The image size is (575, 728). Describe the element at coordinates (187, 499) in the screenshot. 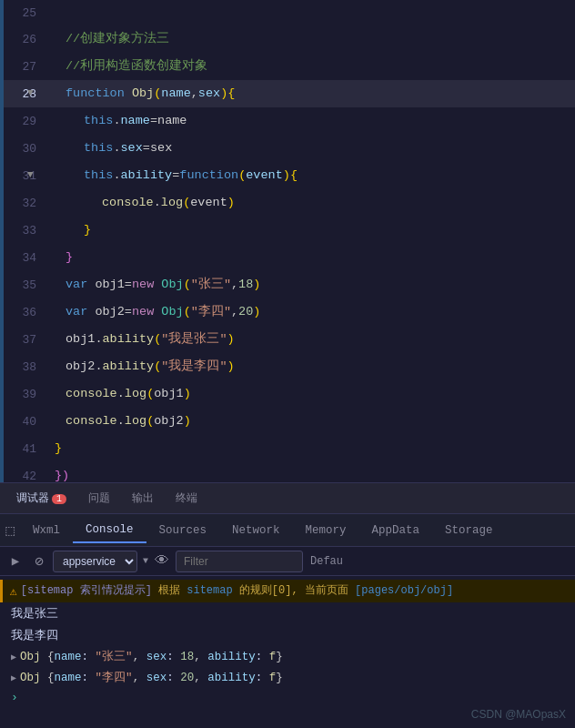

I see `tab-terminal: 终端` at that location.